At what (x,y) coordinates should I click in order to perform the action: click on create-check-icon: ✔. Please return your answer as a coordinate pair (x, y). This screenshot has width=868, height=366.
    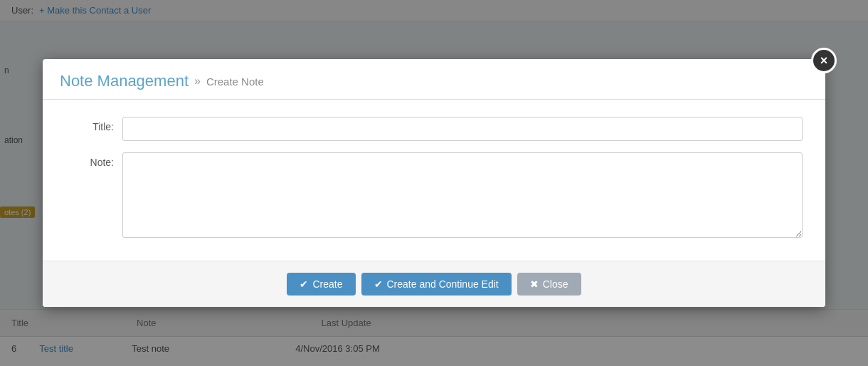
    Looking at the image, I should click on (304, 284).